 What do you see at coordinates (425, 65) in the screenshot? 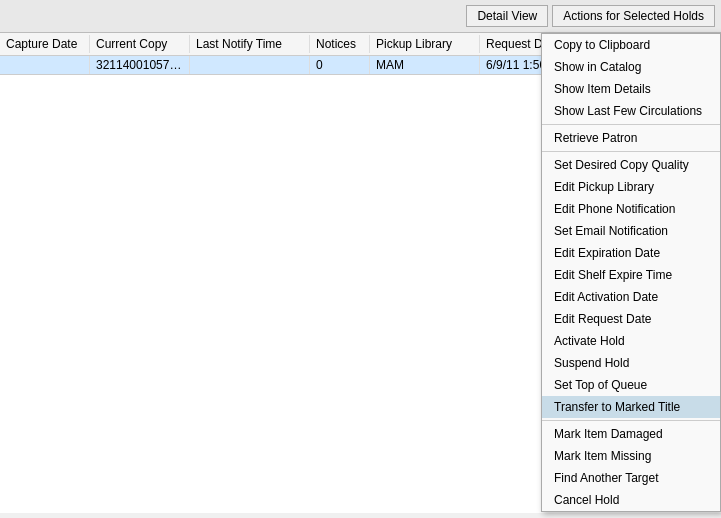
I see `cell-pickup-library: MAM` at bounding box center [425, 65].